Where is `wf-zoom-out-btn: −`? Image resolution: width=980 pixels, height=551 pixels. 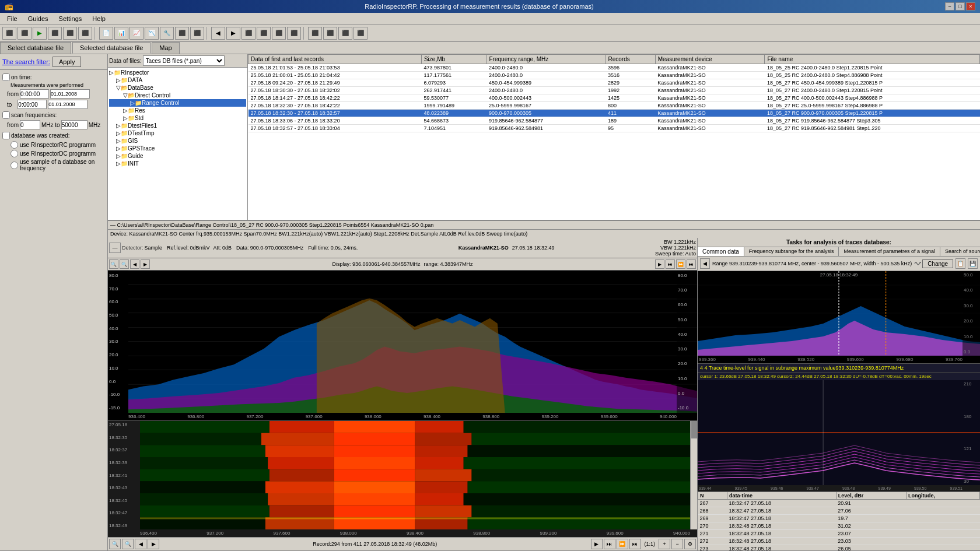 wf-zoom-out-btn: − is located at coordinates (677, 544).